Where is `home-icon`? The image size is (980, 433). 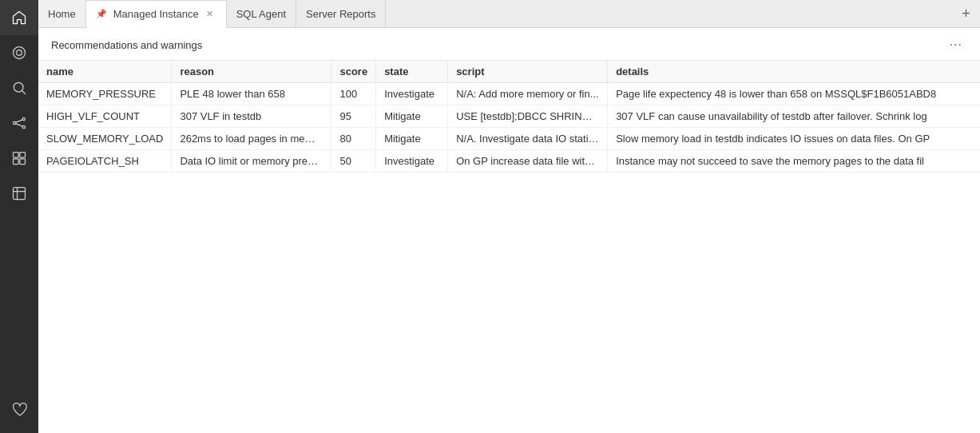
home-icon is located at coordinates (19, 18).